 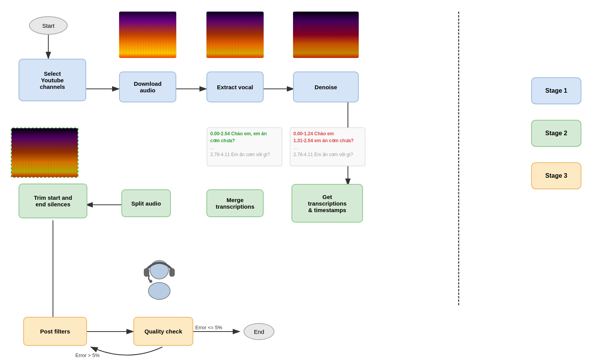 What do you see at coordinates (259, 332) in the screenshot?
I see `end-node: End` at bounding box center [259, 332].